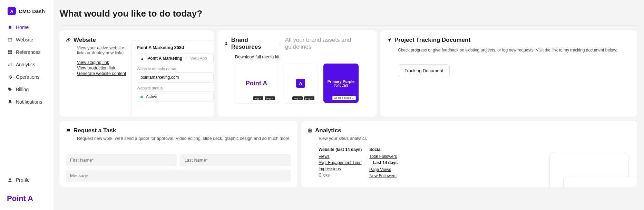 The width and height of the screenshot is (644, 210). I want to click on link-views: Views, so click(340, 156).